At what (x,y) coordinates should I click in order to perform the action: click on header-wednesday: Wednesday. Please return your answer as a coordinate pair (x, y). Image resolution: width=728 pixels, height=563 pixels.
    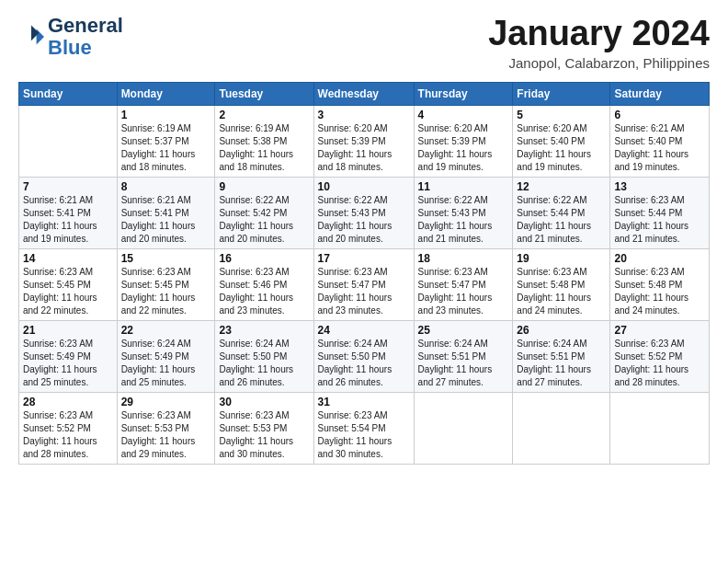
    Looking at the image, I should click on (364, 94).